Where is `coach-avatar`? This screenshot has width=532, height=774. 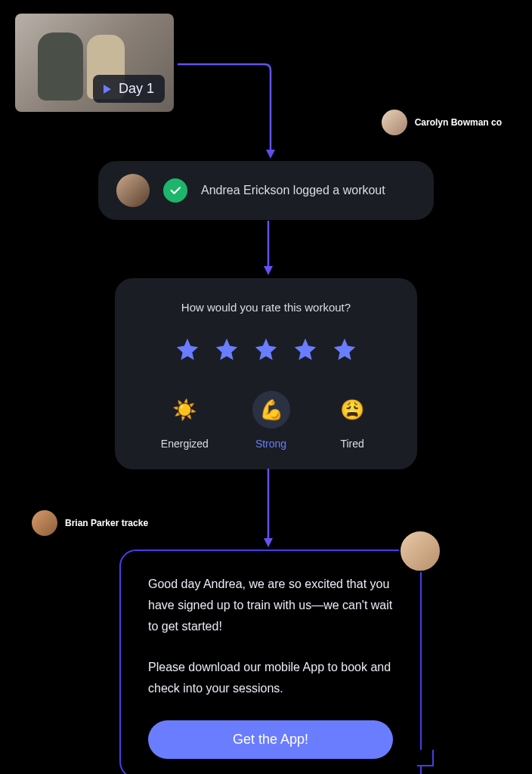
coach-avatar is located at coordinates (420, 551).